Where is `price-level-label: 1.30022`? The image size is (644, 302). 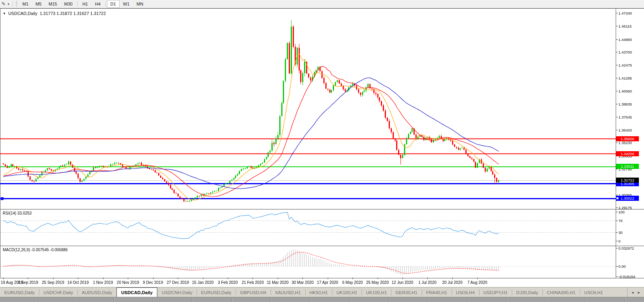 price-level-label: 1.30022 is located at coordinates (627, 198).